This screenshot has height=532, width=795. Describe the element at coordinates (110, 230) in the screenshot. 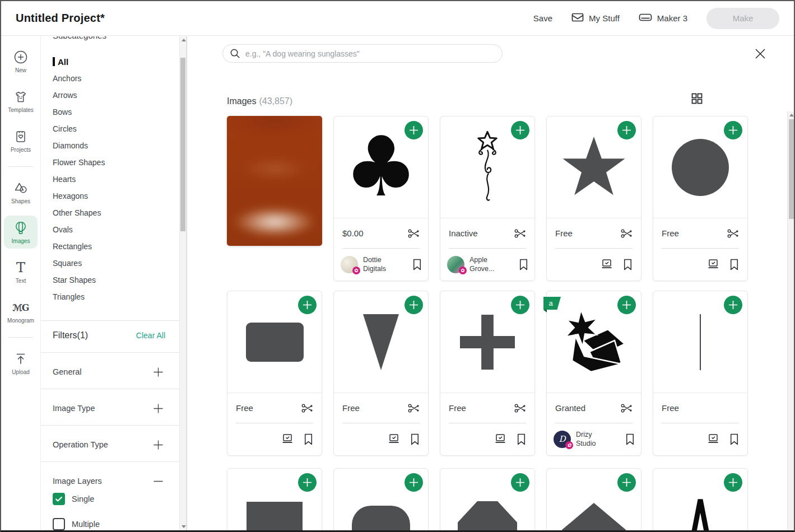

I see `subcategory-ovals: Ovals` at that location.